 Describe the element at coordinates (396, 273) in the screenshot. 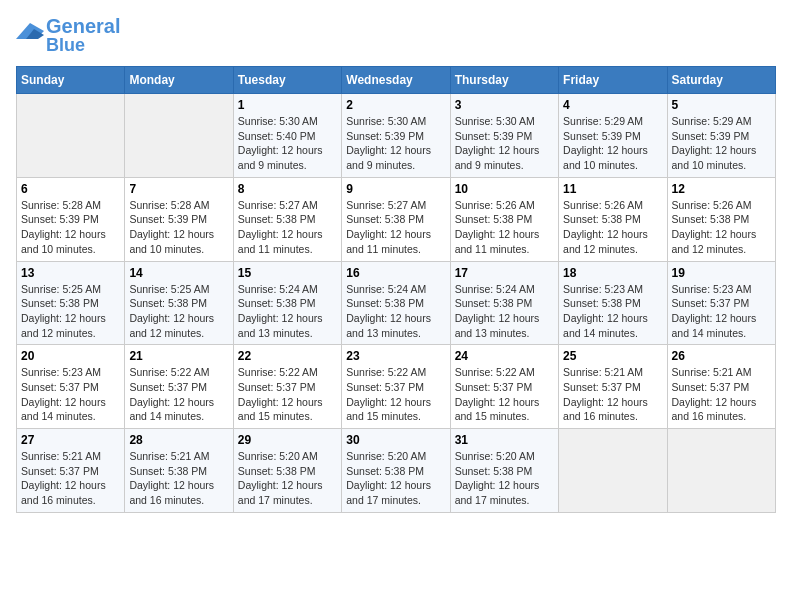

I see `day-number: 16` at that location.